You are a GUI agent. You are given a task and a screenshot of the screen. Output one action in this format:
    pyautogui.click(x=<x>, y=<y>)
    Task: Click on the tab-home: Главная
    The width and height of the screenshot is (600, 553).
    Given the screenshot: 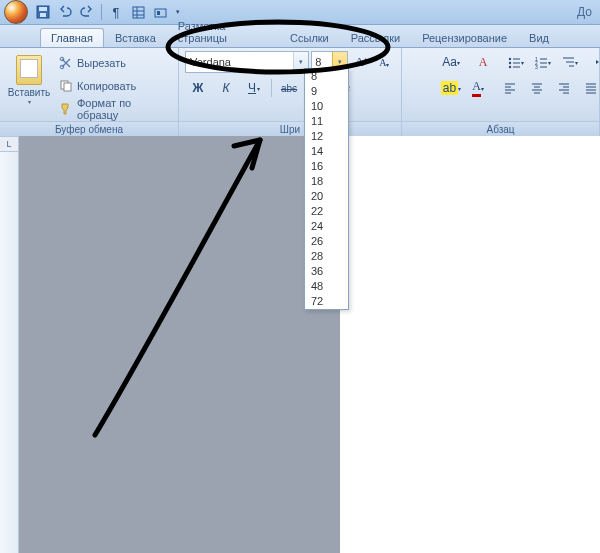 What is the action you would take?
    pyautogui.click(x=72, y=38)
    